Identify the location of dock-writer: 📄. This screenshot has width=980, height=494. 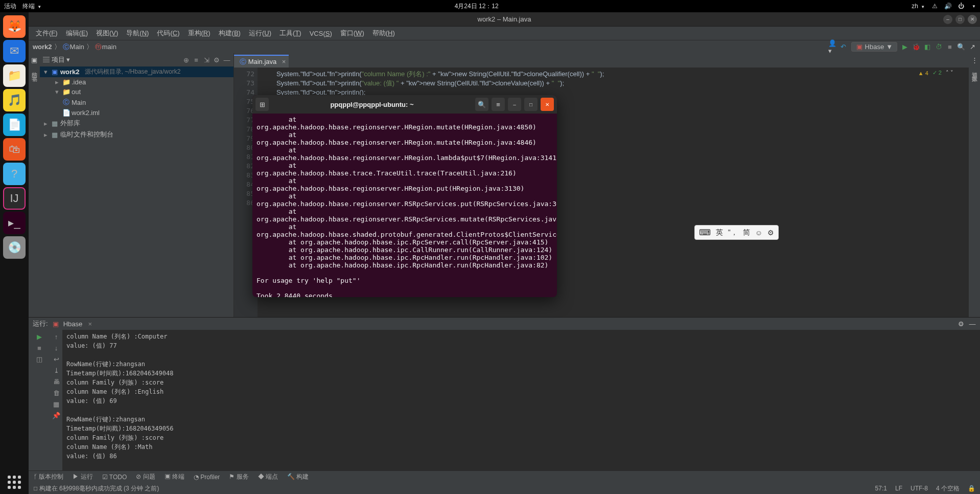
(14, 125).